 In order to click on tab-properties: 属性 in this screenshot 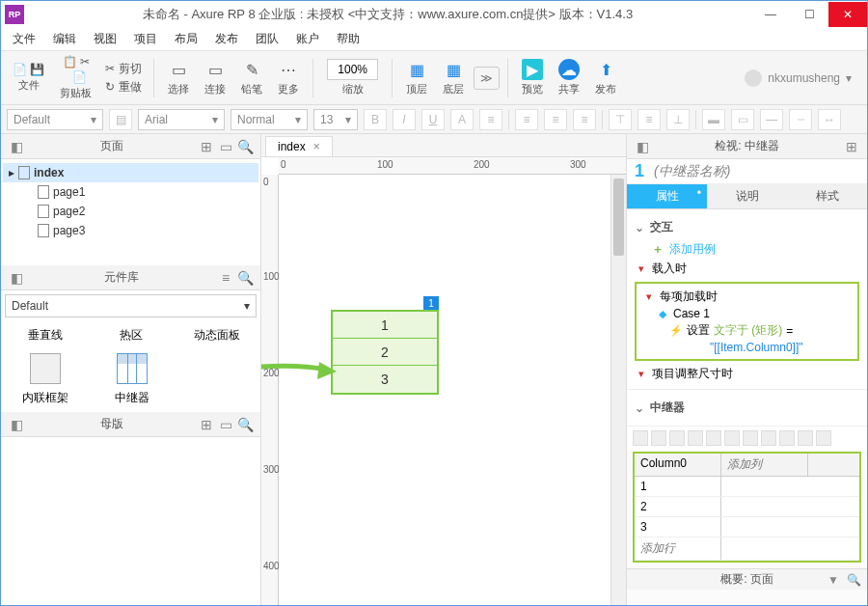, I will do `click(667, 197)`.